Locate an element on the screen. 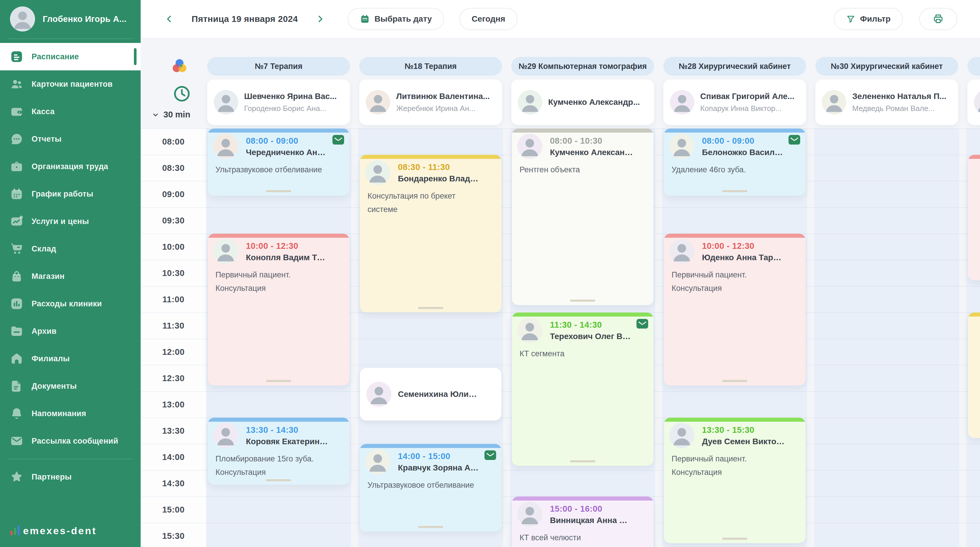  sidebar-item-label: График работы is located at coordinates (62, 194).